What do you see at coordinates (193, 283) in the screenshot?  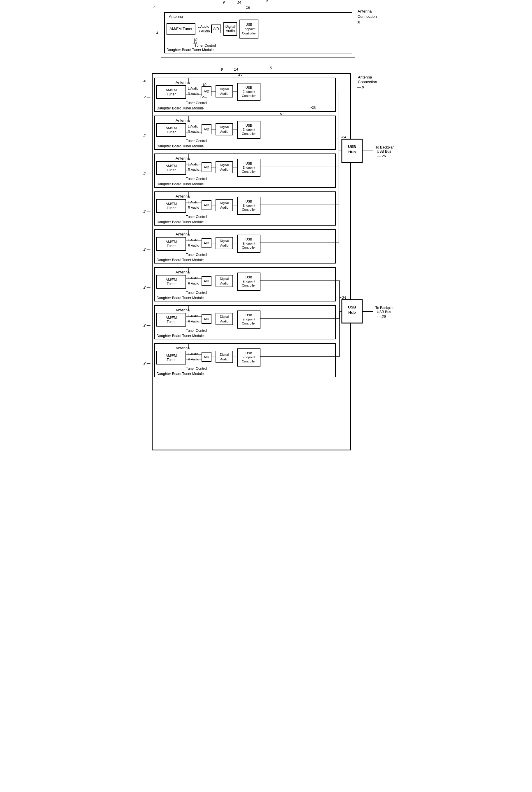 I see `m6-raudio: R Audio` at bounding box center [193, 283].